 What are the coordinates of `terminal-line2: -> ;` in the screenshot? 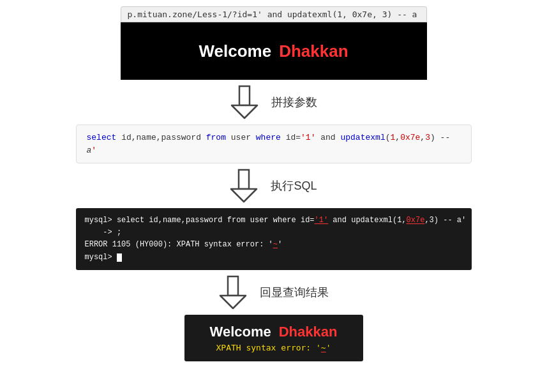 It's located at (274, 232).